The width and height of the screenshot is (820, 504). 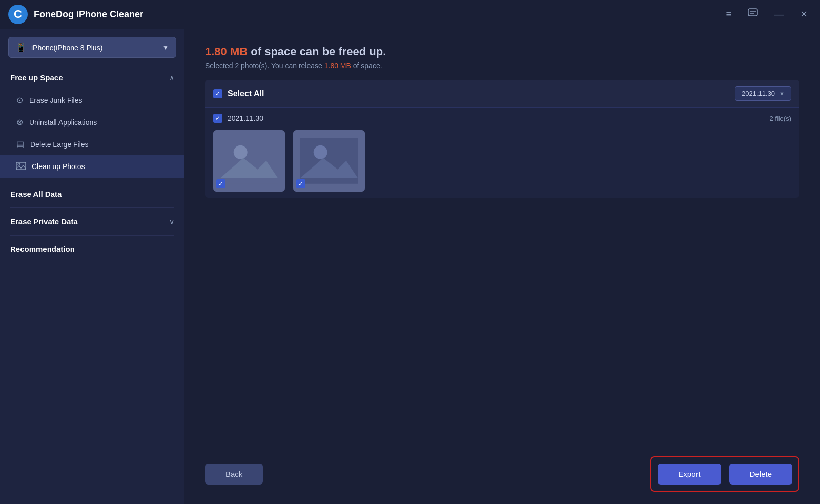 I want to click on file-icon: ▤, so click(x=20, y=144).